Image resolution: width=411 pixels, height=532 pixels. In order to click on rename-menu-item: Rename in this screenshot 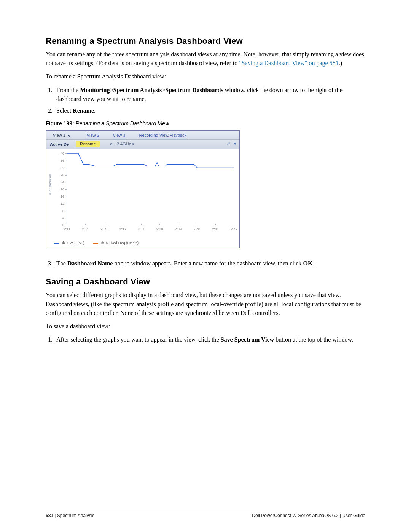, I will do `click(88, 144)`.